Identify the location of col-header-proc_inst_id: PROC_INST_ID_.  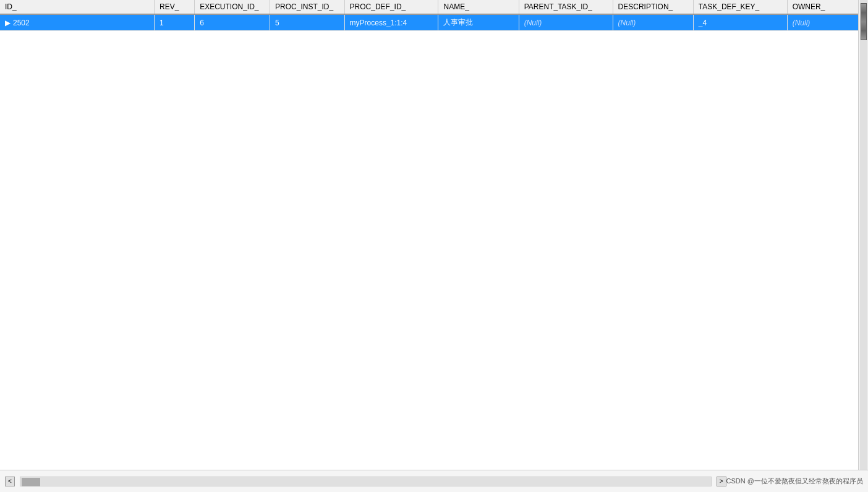
(307, 7).